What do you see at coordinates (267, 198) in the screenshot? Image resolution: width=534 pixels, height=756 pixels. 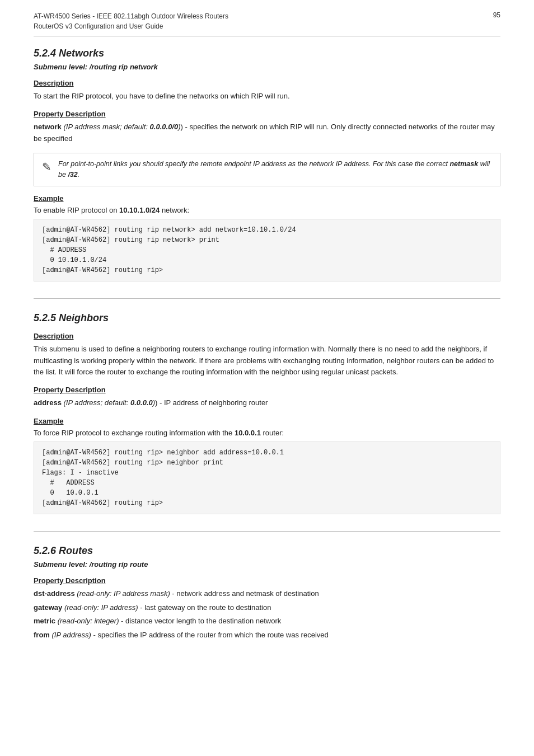 I see `example-heading-524: Example` at bounding box center [267, 198].